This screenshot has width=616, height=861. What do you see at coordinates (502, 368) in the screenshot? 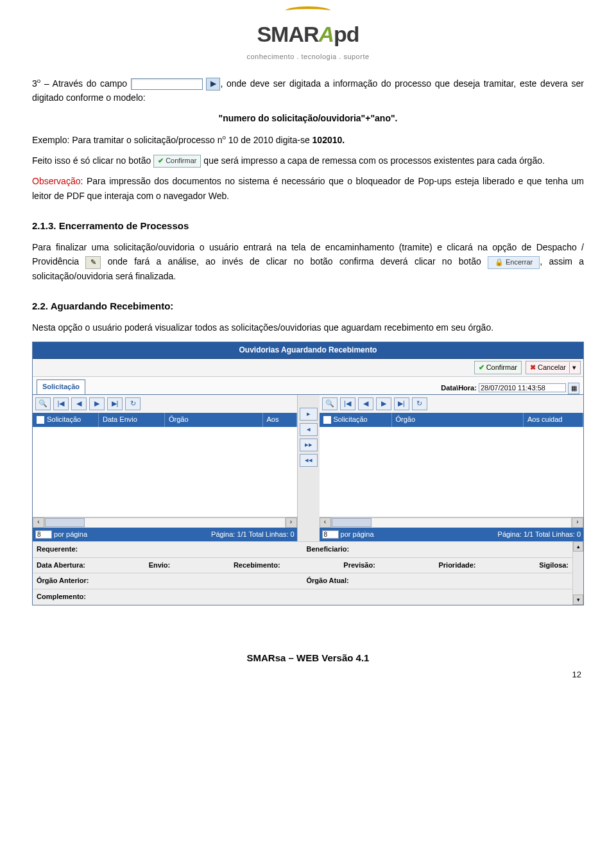
I see `button-label: Confirmar` at bounding box center [502, 368].